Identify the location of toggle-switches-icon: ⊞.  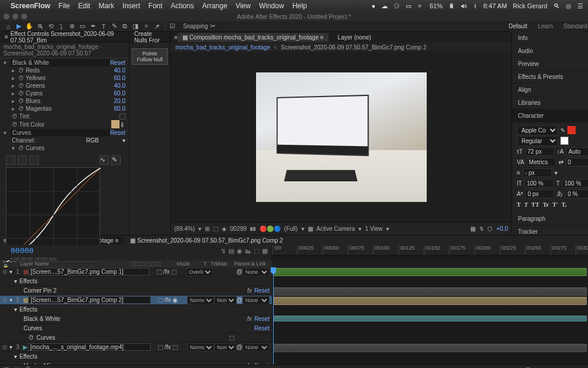
(8, 367).